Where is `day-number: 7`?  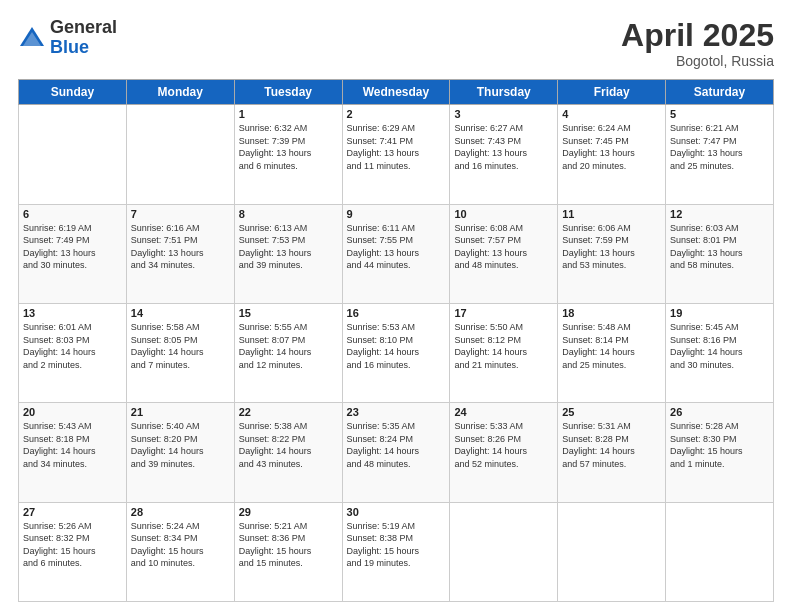 day-number: 7 is located at coordinates (180, 214).